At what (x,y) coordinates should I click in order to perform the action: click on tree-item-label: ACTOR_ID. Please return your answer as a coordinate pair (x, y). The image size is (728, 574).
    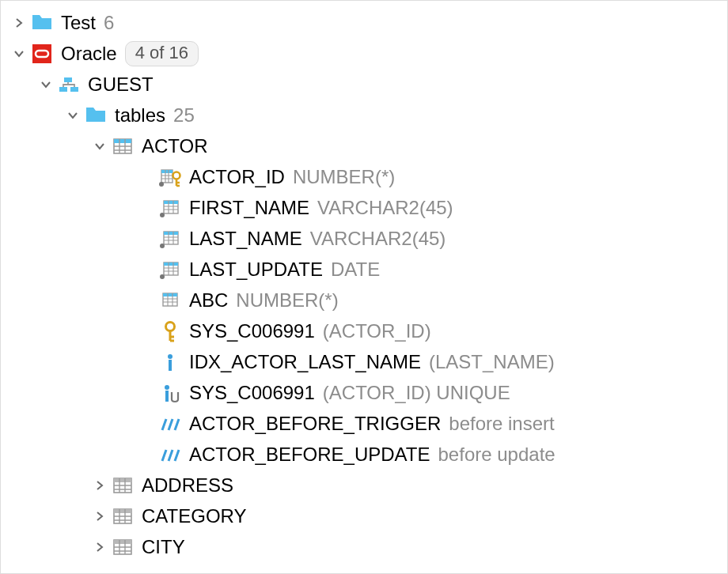
    Looking at the image, I should click on (237, 177).